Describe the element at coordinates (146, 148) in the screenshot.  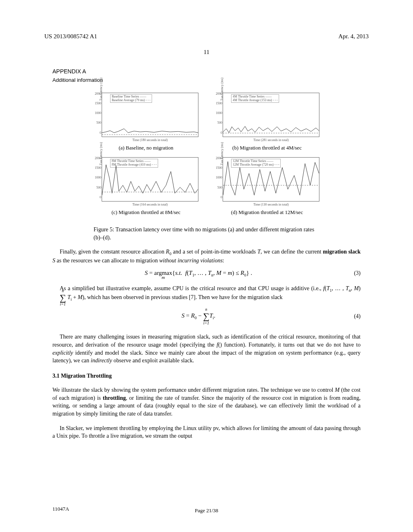
I see `chart-a-caption: (a) Baseline, no migration` at that location.